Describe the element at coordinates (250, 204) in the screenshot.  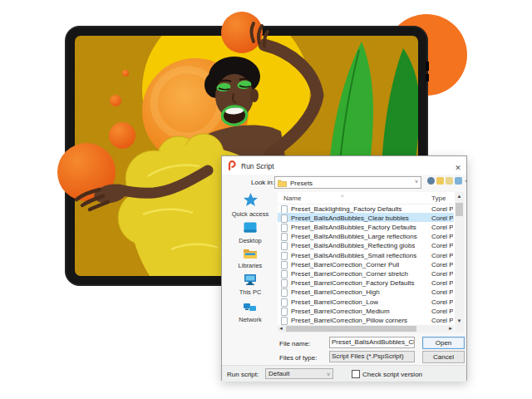
I see `sidebar-item-quick-access: Quick access` at that location.